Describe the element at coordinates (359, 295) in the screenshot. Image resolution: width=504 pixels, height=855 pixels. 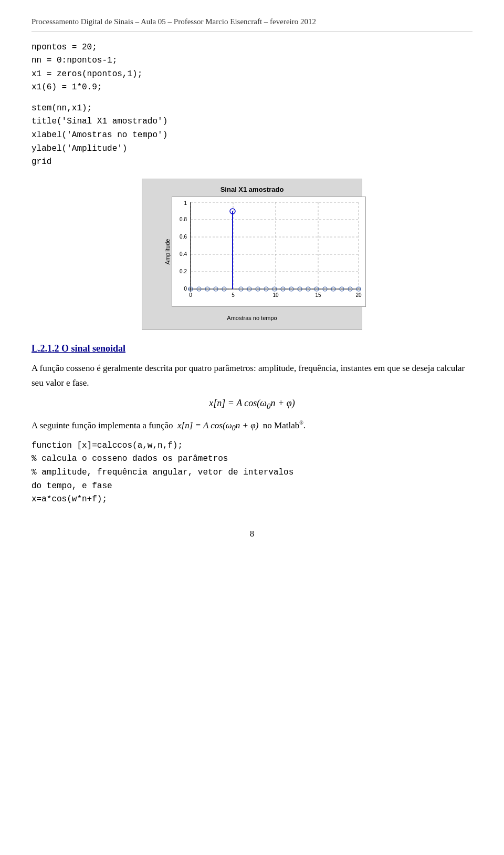
I see `svg-text: 20` at that location.